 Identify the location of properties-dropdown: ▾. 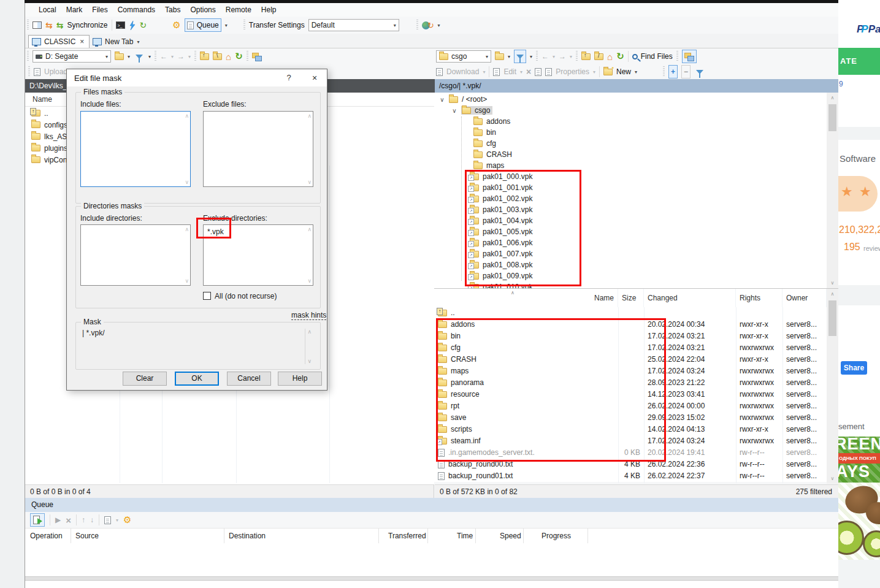
(594, 72).